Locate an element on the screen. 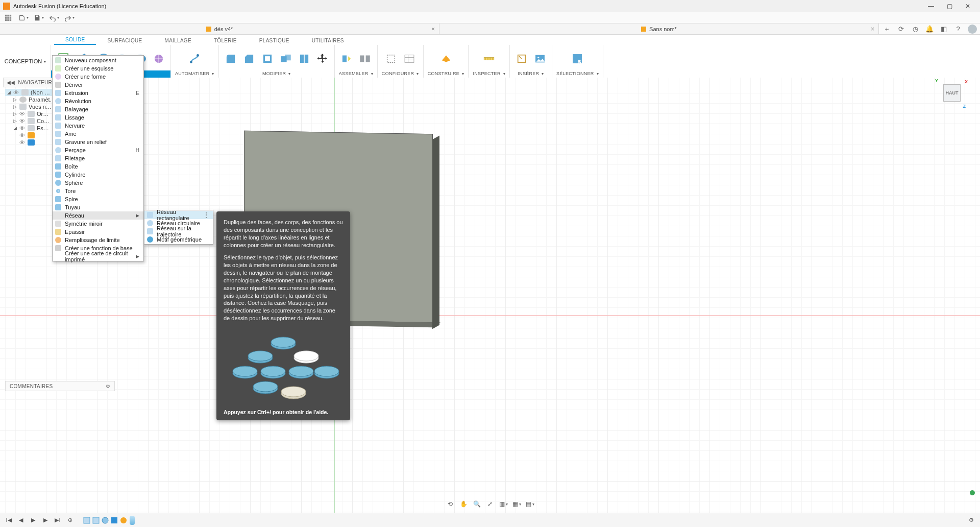 This screenshot has height=527, width=980. tool-asbuilt is located at coordinates (365, 59).